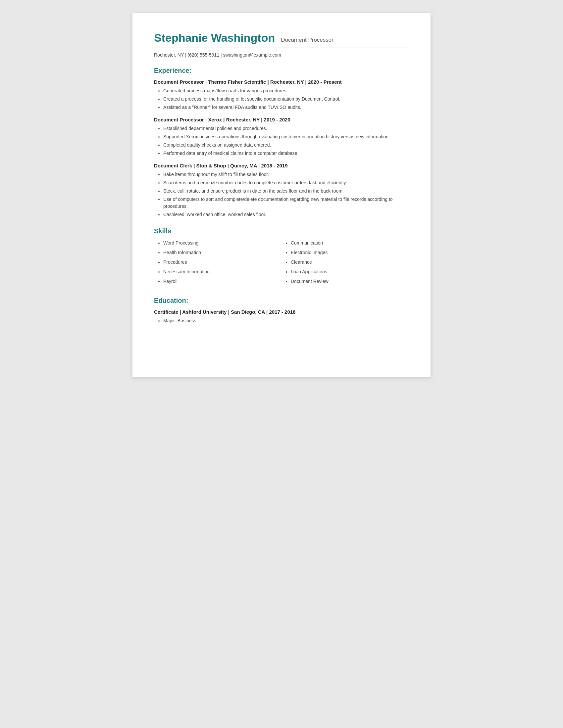  Describe the element at coordinates (286, 137) in the screenshot. I see `bullet-item: Supported Xerox business operations thro…` at that location.